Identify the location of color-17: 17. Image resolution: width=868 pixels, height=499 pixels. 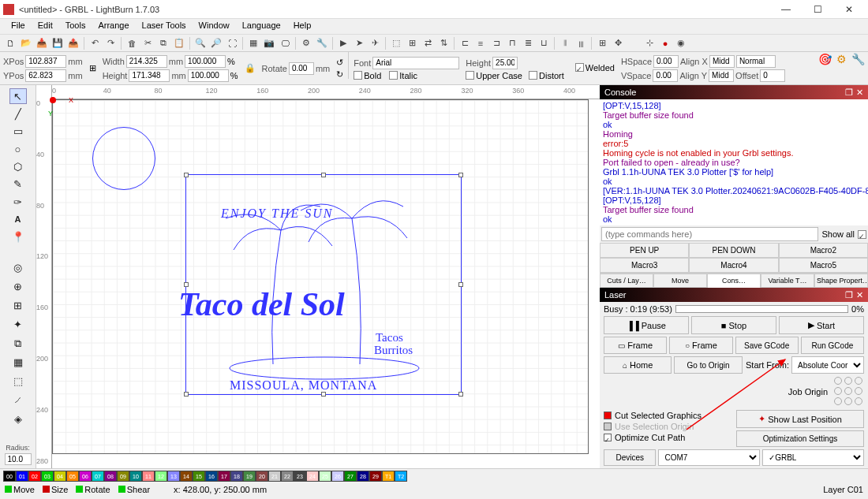
(224, 476).